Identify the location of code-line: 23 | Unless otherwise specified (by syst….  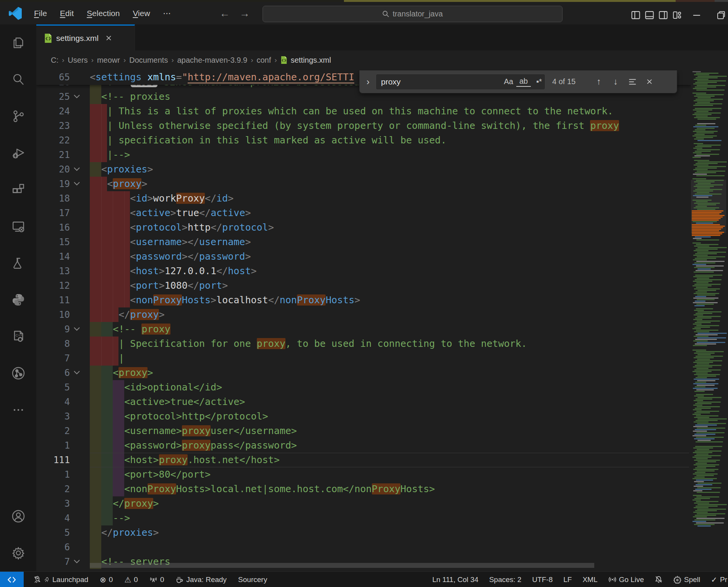
(382, 126).